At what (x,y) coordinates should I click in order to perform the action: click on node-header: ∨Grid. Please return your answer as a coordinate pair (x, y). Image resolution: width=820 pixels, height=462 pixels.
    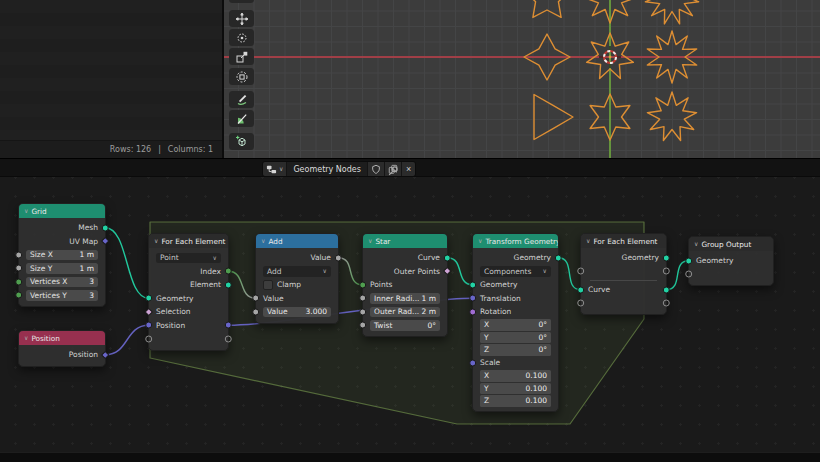
    Looking at the image, I should click on (62, 211).